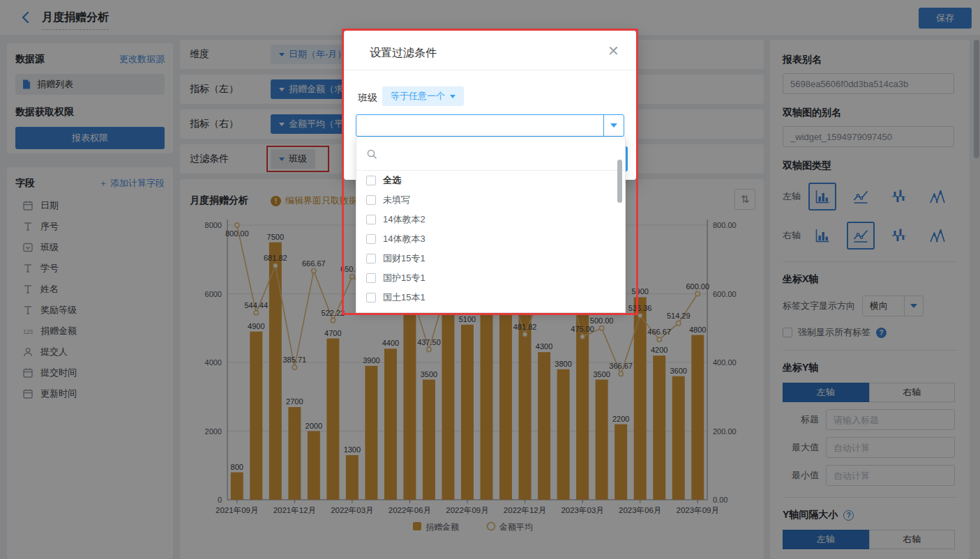  Describe the element at coordinates (491, 242) in the screenshot. I see `dropdown-option-list: 全选未填写14体教本214体教本3国财15专1国护15专1国土15本1国土16本…` at that location.